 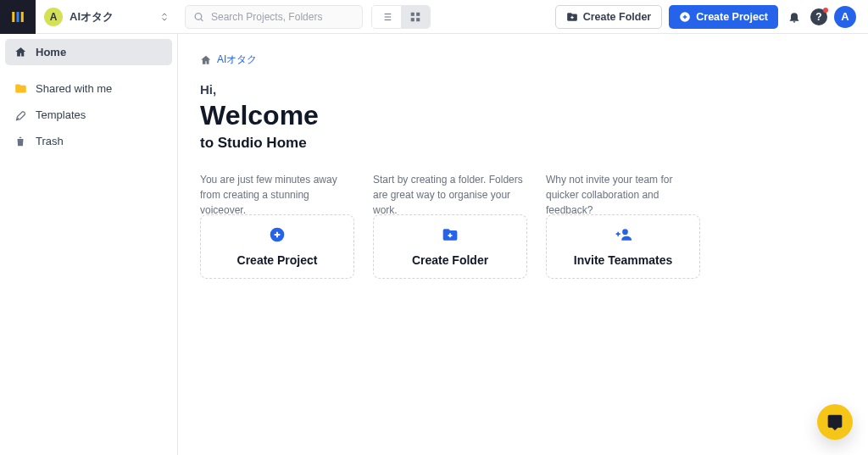 I want to click on view-list-button, so click(x=387, y=17).